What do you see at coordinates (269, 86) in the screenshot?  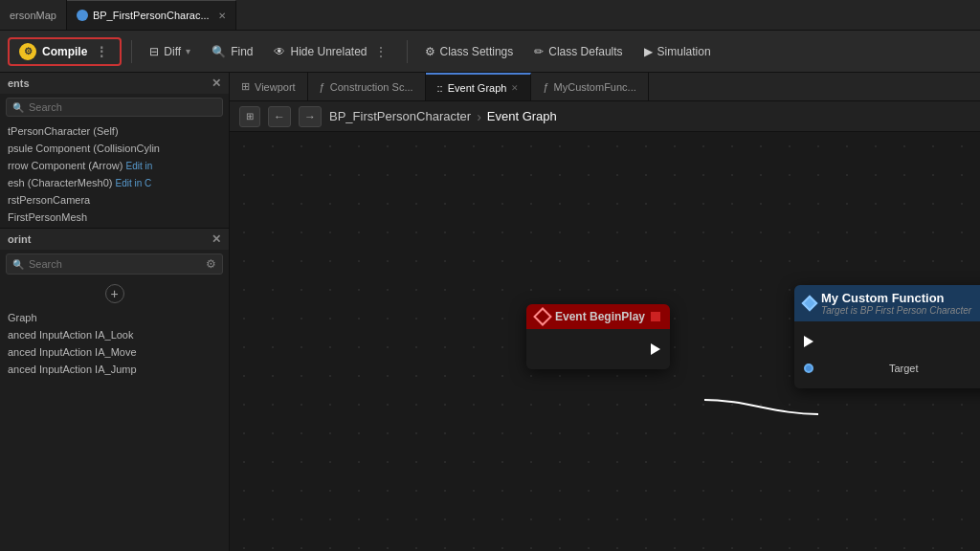 I see `tab-viewport: ⊞ Viewport` at bounding box center [269, 86].